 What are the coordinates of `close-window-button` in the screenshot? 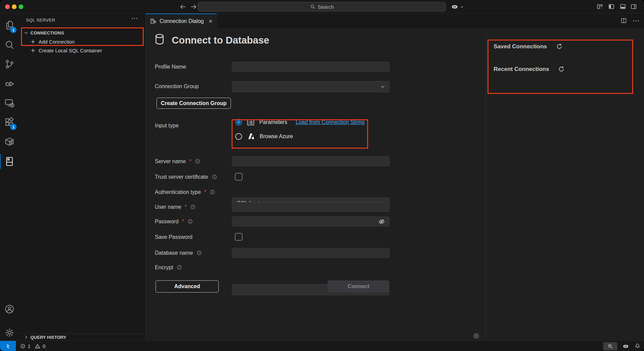 It's located at (7, 7).